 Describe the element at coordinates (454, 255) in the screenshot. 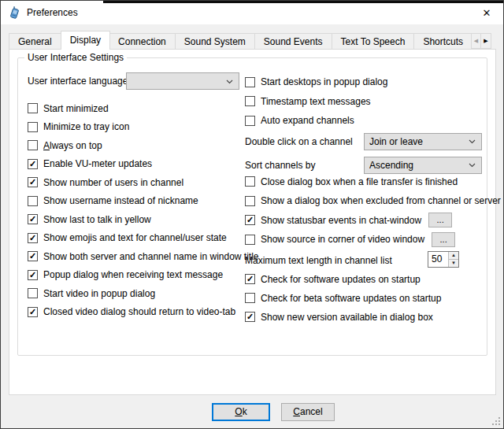

I see `spin-up-button: ▲` at that location.